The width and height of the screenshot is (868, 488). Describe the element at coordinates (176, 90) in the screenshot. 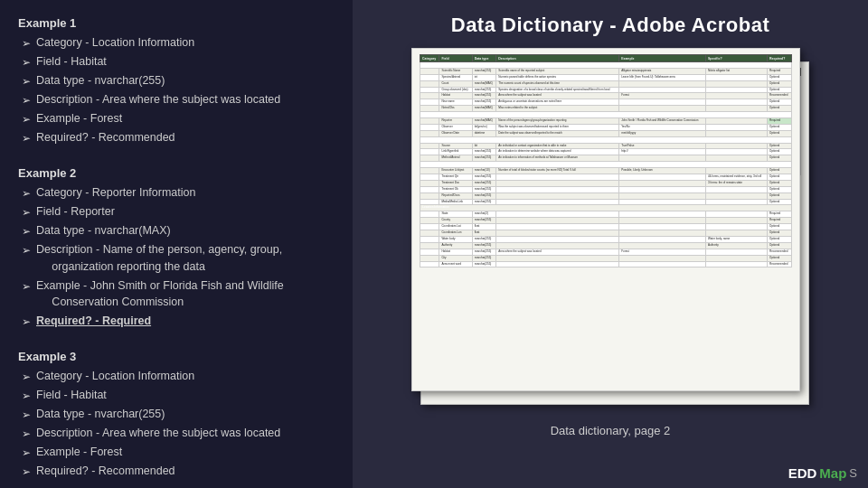

I see `example-1-list: ➢Category - Location Information ➢Field …` at that location.